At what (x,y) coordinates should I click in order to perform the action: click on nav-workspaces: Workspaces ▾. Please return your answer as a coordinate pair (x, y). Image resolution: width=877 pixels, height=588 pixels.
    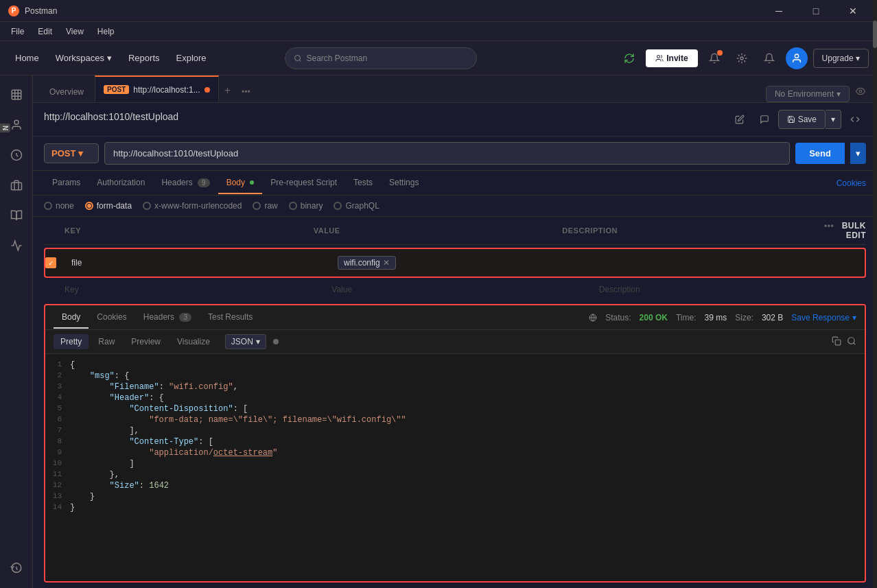
    Looking at the image, I should click on (84, 58).